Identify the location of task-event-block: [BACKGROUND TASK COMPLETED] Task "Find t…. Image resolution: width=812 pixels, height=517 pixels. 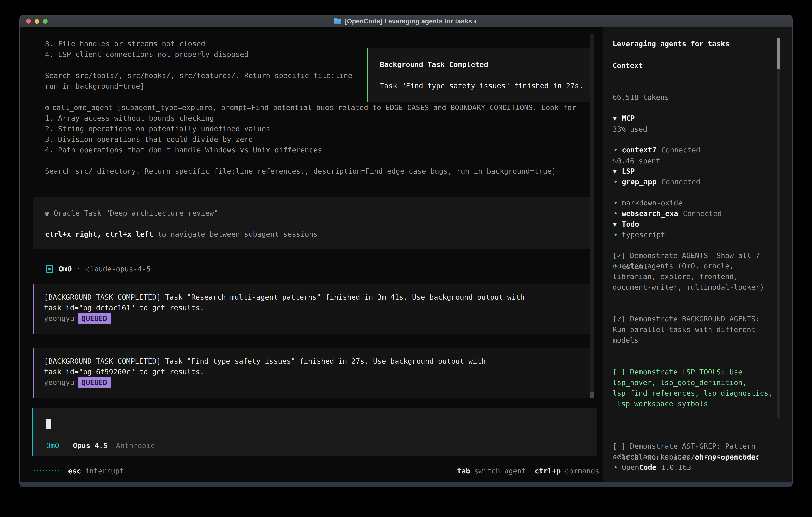
(311, 373).